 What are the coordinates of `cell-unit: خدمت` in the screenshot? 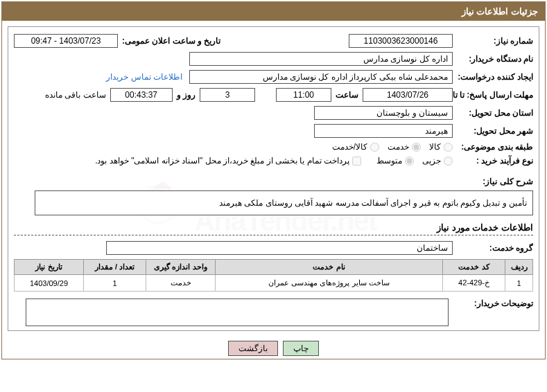 It's located at (181, 283).